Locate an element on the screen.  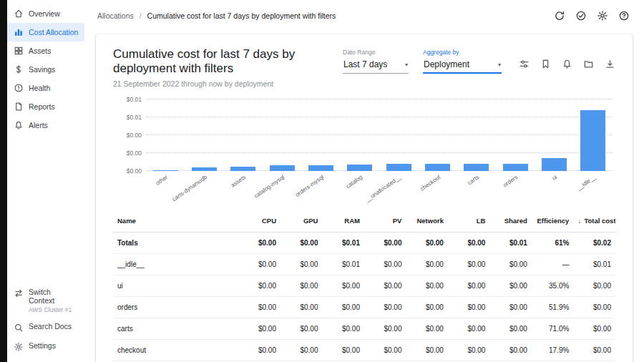
sidebar-item-overview: Overview is located at coordinates (46, 14).